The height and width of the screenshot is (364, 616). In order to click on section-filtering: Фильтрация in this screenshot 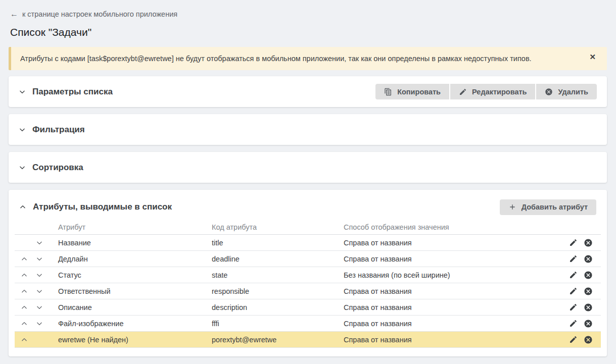, I will do `click(308, 129)`.